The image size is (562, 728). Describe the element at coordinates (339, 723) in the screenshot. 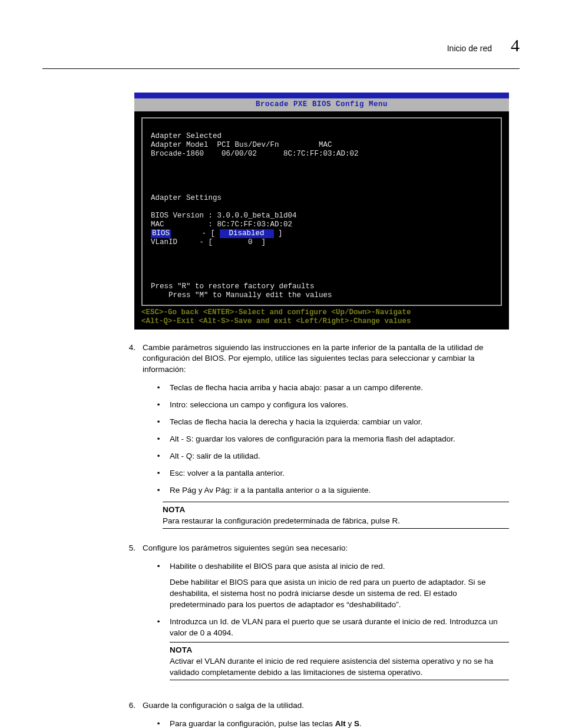

I see `bullet-body: Para guardar la configuración, pulse las…` at that location.